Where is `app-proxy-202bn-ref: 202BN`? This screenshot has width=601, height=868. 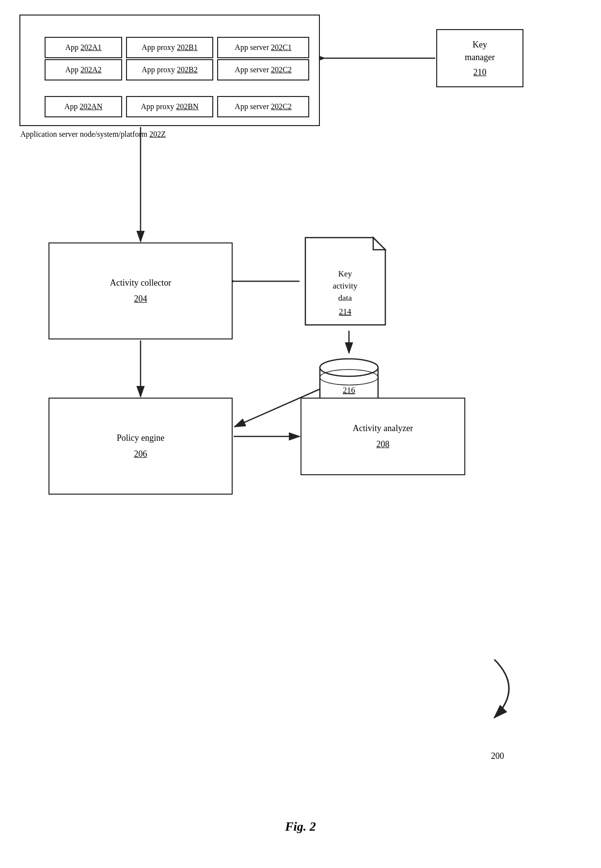 app-proxy-202bn-ref: 202BN is located at coordinates (187, 107).